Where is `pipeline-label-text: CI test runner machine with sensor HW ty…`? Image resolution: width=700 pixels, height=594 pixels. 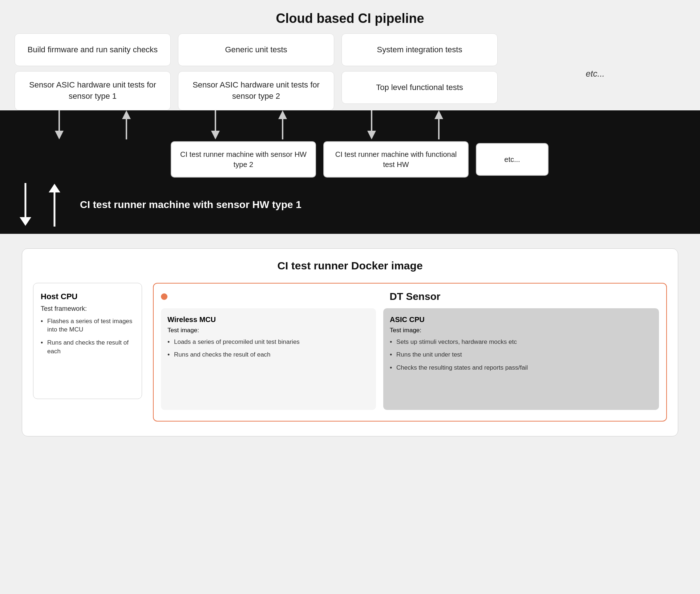 pipeline-label-text: CI test runner machine with sensor HW ty… is located at coordinates (187, 205).